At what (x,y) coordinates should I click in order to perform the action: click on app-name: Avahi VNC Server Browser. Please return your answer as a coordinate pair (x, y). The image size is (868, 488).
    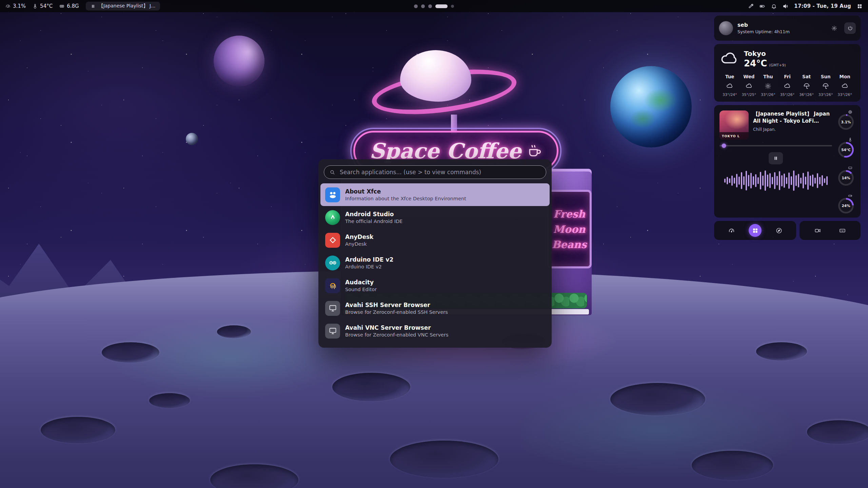
    Looking at the image, I should click on (397, 328).